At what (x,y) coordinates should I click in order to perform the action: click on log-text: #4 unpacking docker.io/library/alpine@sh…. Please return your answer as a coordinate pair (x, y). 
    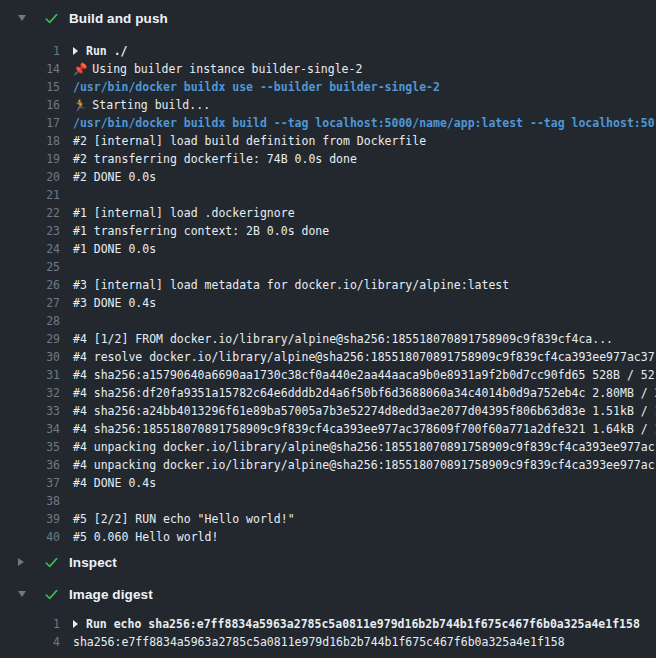
    Looking at the image, I should click on (364, 465).